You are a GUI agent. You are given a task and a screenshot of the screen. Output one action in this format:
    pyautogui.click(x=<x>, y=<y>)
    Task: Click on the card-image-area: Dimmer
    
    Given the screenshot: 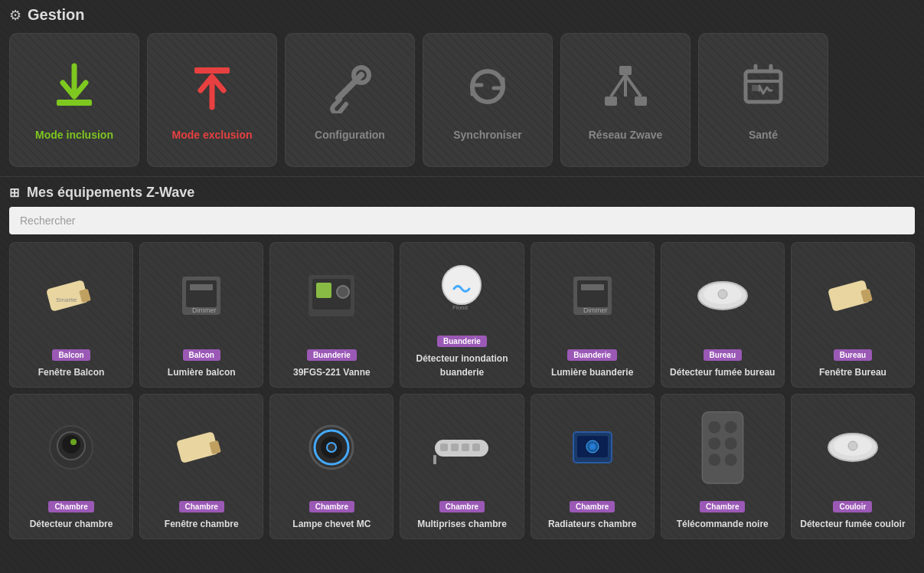 What is the action you would take?
    pyautogui.click(x=201, y=293)
    